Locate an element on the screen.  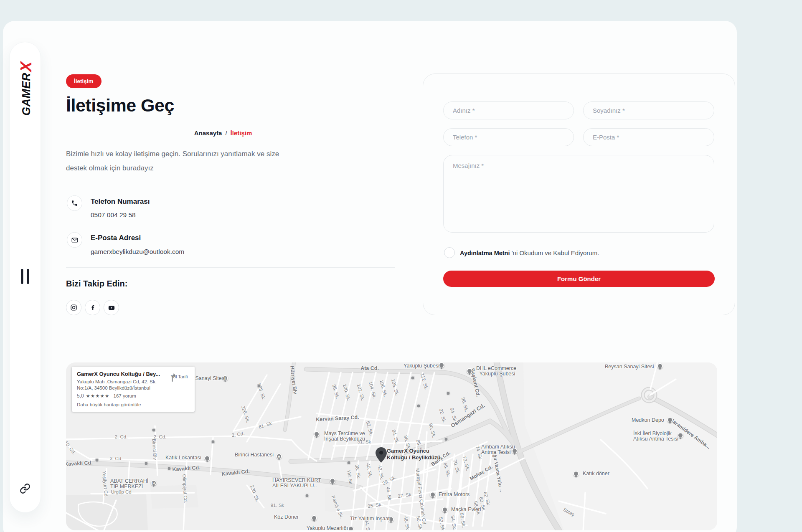
map-street-label: Ata Cd. is located at coordinates (370, 368).